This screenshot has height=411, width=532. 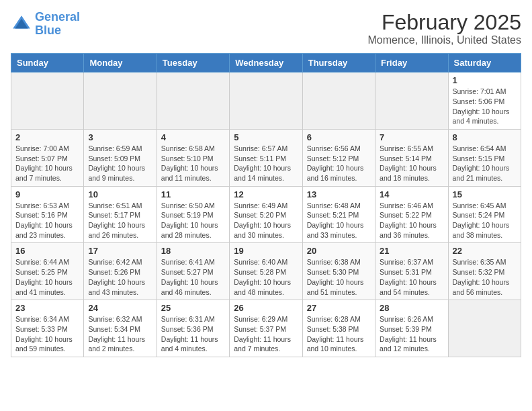 What do you see at coordinates (339, 195) in the screenshot?
I see `day-number: 13` at bounding box center [339, 195].